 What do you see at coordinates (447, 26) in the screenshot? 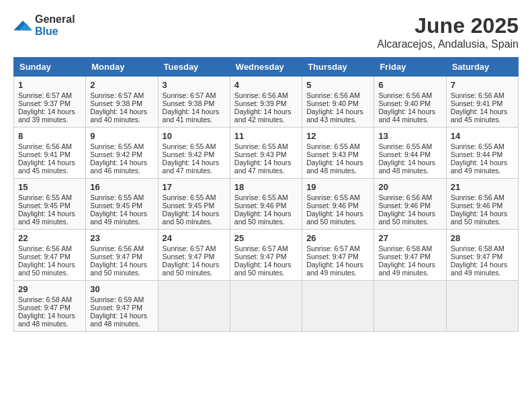
I see `month-title: June 2025` at bounding box center [447, 26].